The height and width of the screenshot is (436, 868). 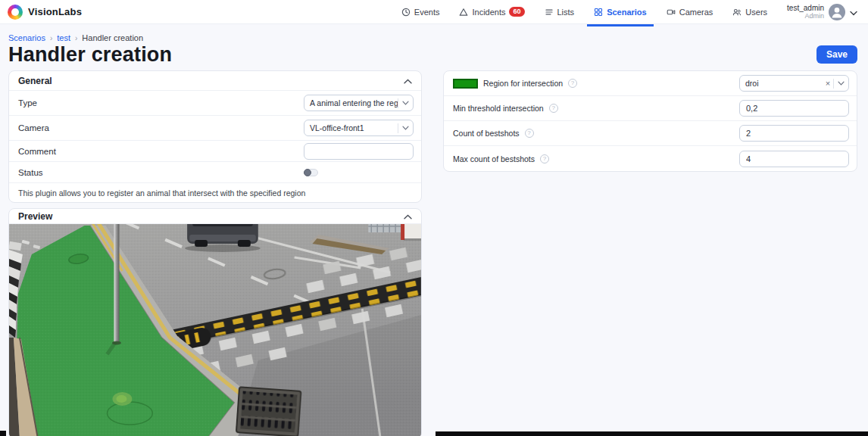 I want to click on type-field-row: Type A animal entering the region, so click(x=215, y=103).